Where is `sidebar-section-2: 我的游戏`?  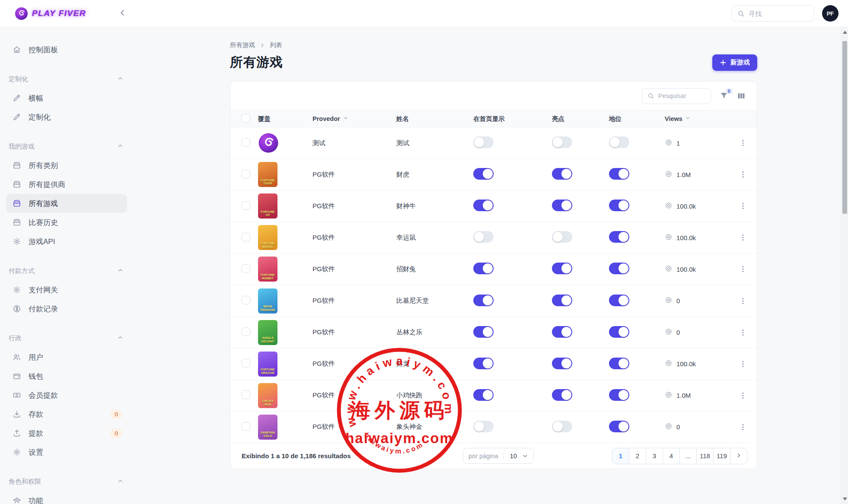 sidebar-section-2: 我的游戏 is located at coordinates (67, 146).